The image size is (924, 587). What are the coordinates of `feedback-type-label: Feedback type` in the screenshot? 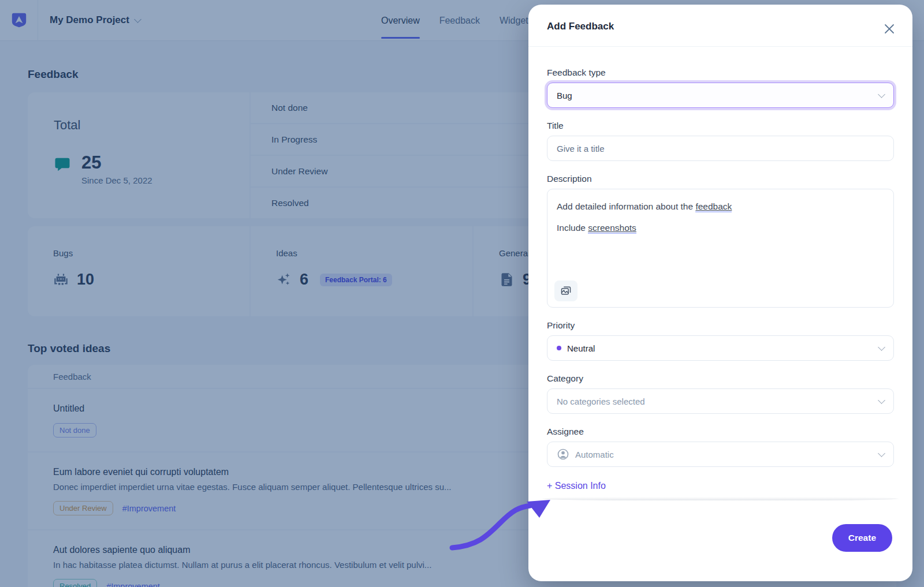 It's located at (721, 73).